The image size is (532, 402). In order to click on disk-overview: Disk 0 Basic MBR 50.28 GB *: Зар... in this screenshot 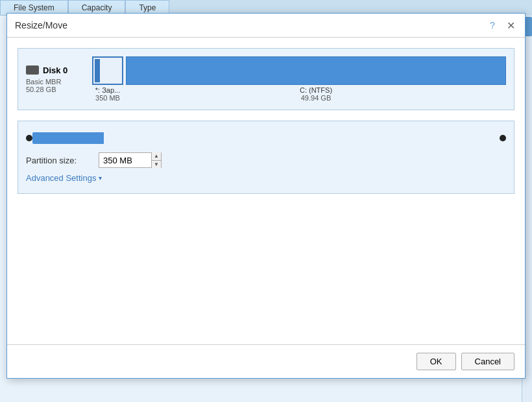, I will do `click(266, 79)`.